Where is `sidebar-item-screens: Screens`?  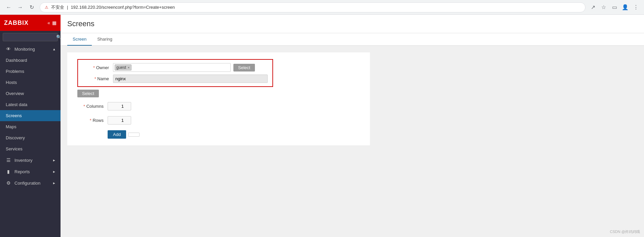 sidebar-item-screens: Screens is located at coordinates (30, 115).